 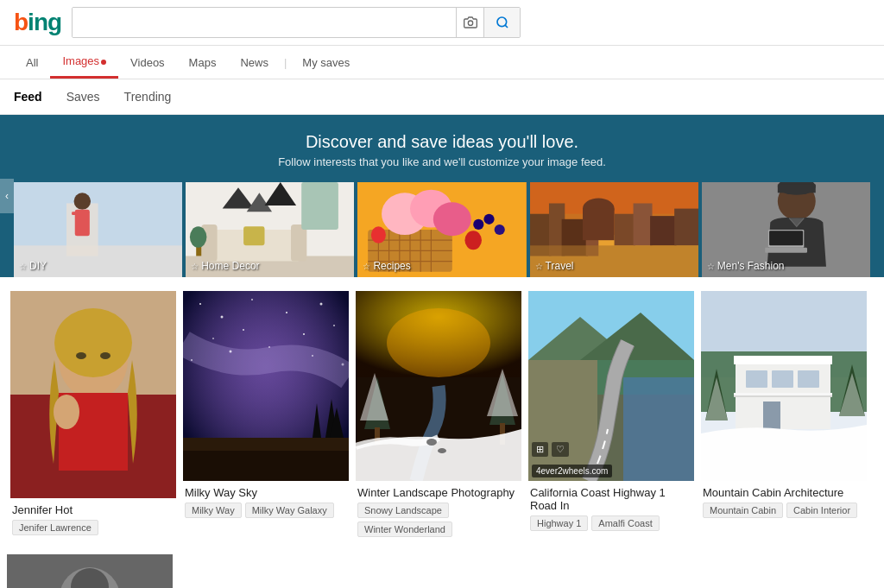 What do you see at coordinates (615, 230) in the screenshot?
I see `banner-card-travel: ☆ Travel` at bounding box center [615, 230].